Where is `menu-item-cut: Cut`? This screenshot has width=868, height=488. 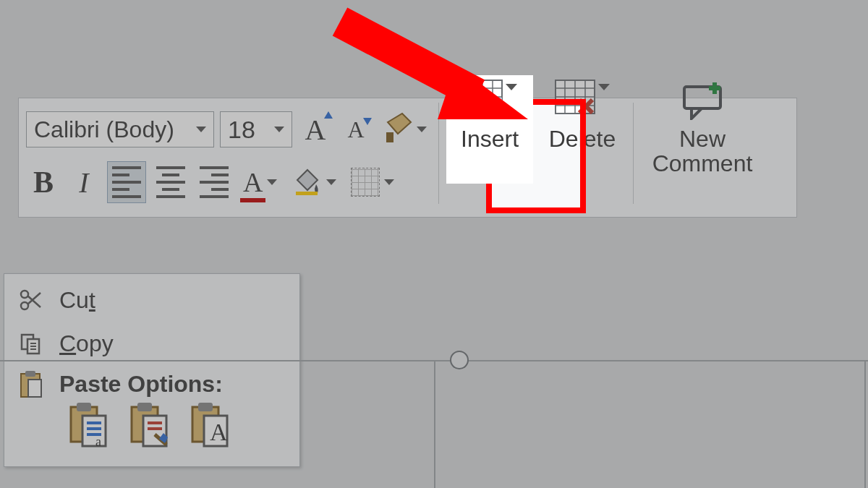
menu-item-cut: Cut is located at coordinates (152, 300).